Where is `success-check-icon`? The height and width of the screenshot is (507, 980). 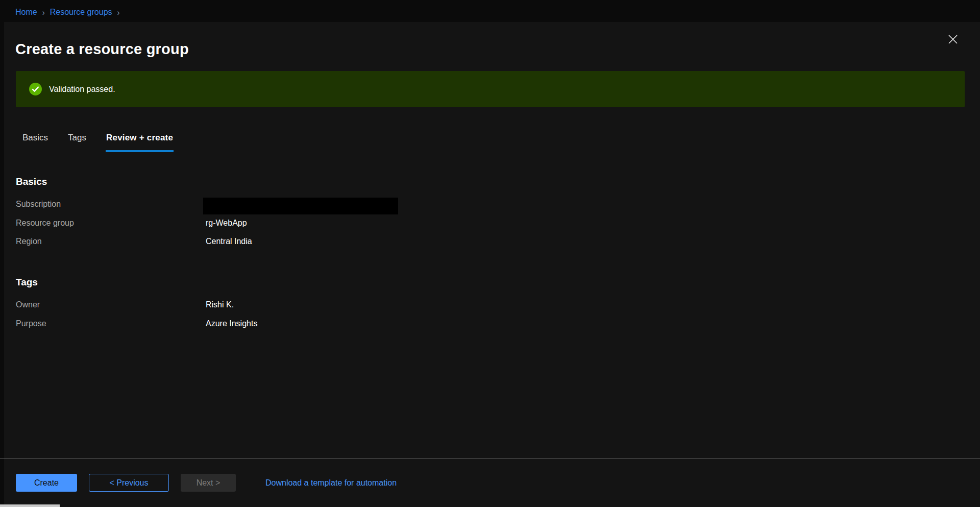
success-check-icon is located at coordinates (36, 89).